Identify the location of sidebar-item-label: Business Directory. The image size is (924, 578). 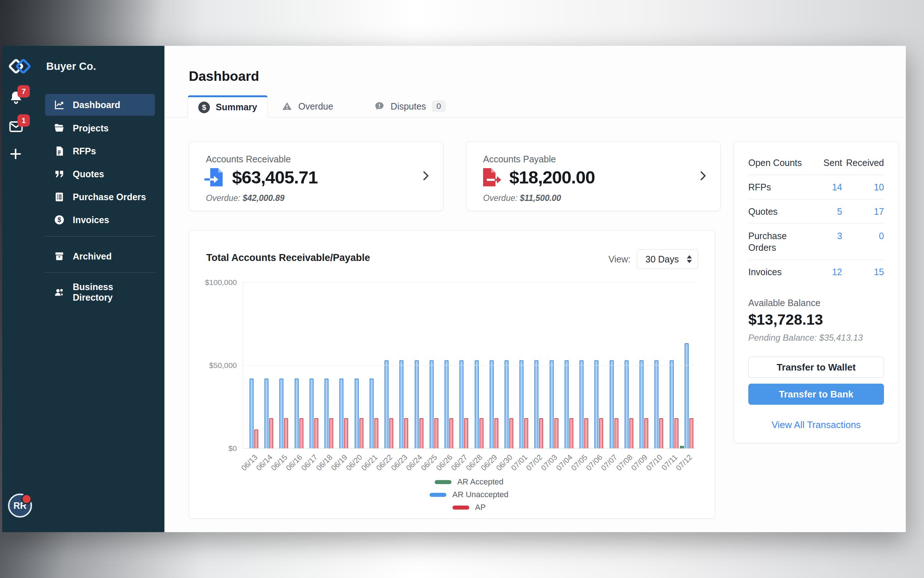
(114, 292).